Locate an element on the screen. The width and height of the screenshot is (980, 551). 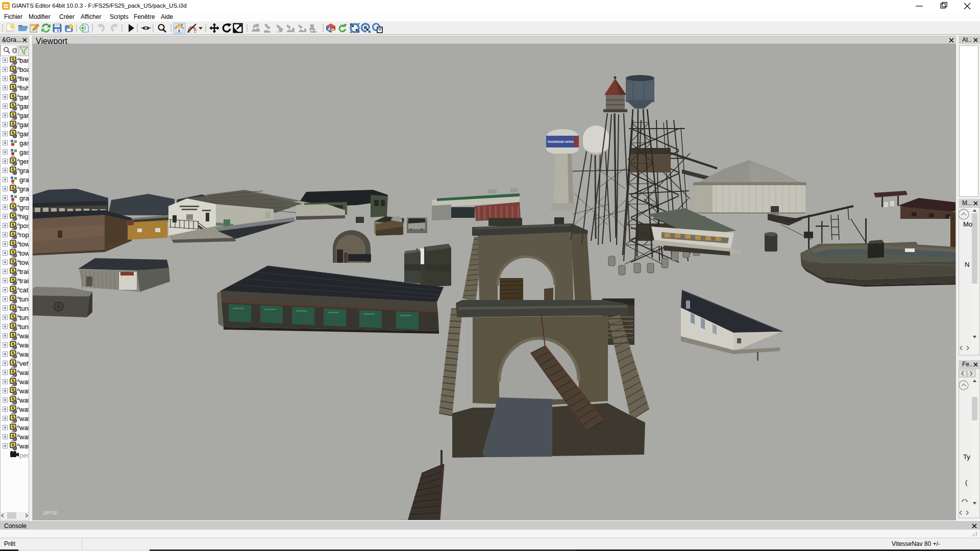
svg-text: fire is located at coordinates (24, 79).